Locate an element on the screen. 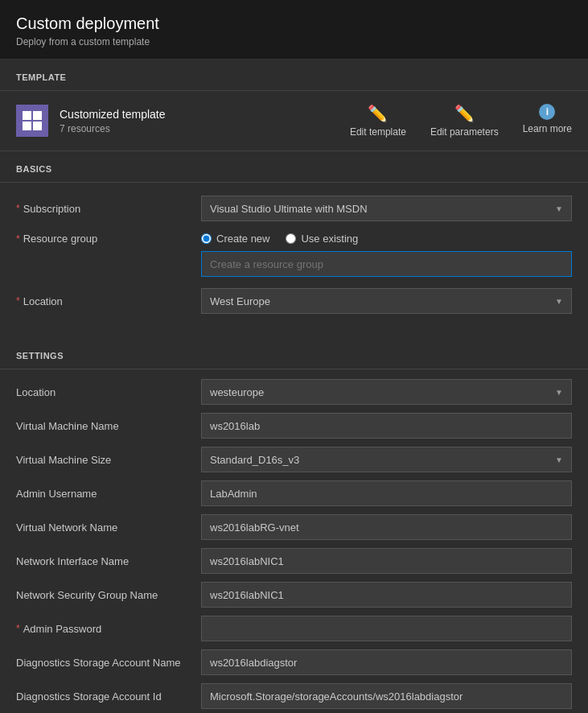 Image resolution: width=588 pixels, height=713 pixels. location-required-star: * is located at coordinates (18, 301).